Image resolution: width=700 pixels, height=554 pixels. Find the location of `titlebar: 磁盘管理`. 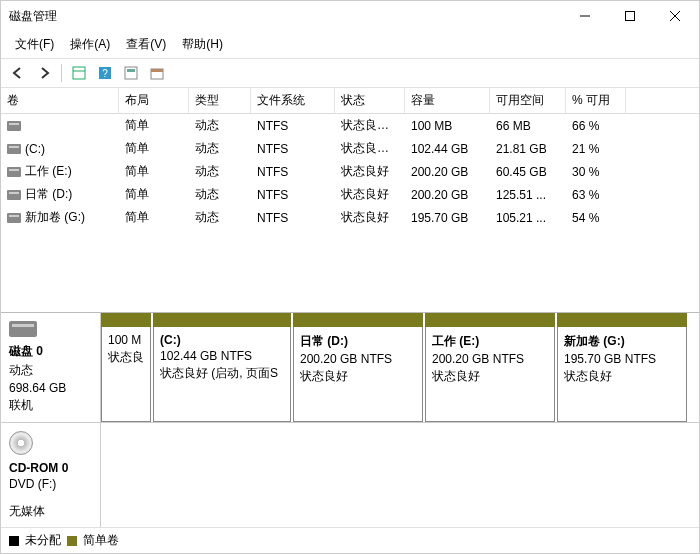

titlebar: 磁盘管理 is located at coordinates (350, 16).